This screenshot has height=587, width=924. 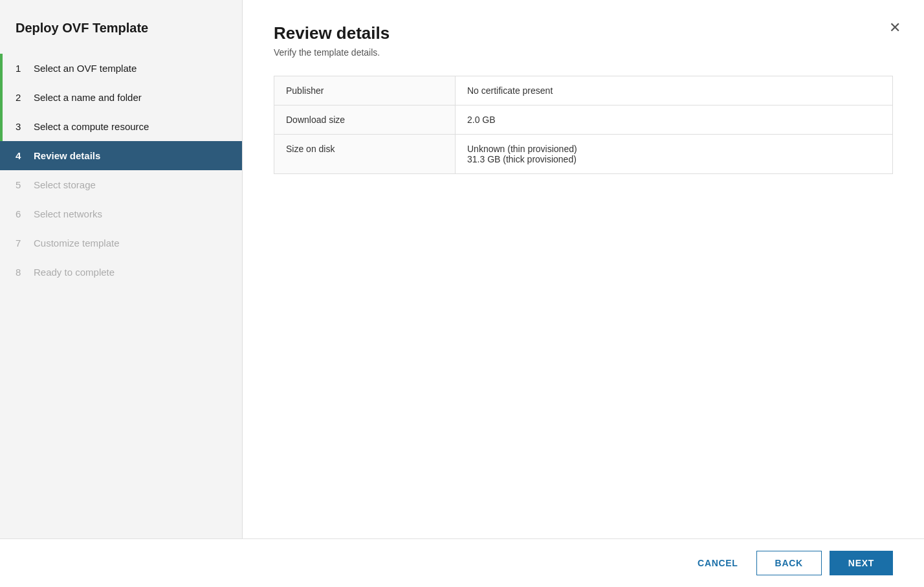 What do you see at coordinates (74, 272) in the screenshot?
I see `step-label-8: Ready to complete` at bounding box center [74, 272].